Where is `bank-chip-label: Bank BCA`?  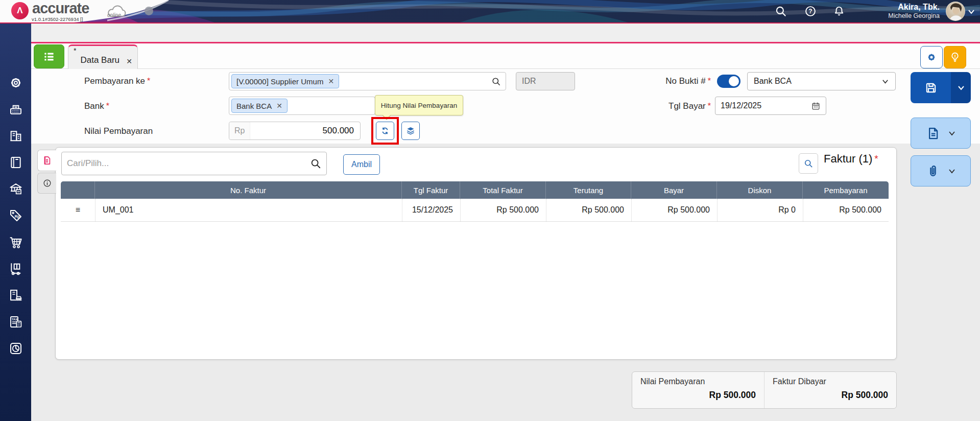 bank-chip-label: Bank BCA is located at coordinates (254, 106).